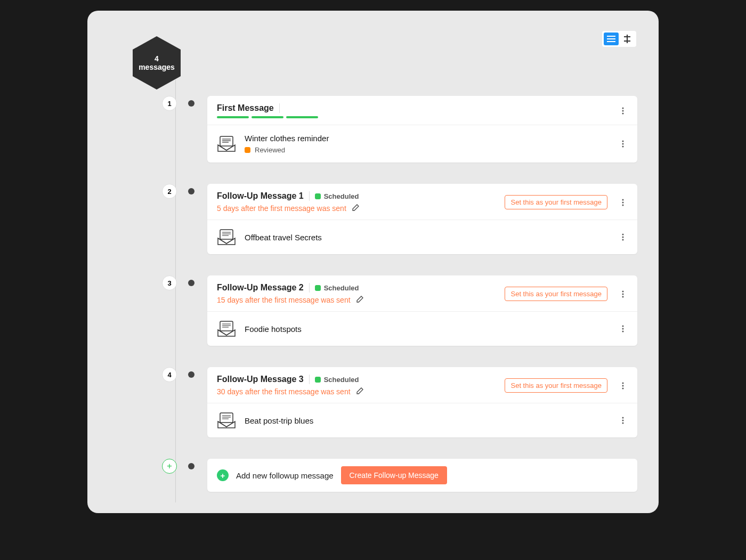  I want to click on add-card: + Add new followup message Create Follow…, so click(422, 475).